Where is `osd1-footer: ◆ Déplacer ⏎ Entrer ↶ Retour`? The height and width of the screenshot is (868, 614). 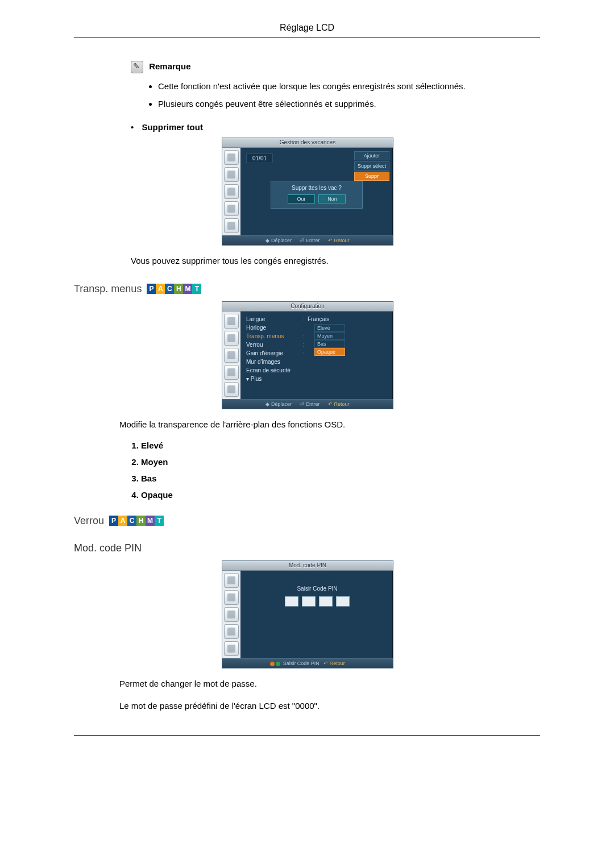 osd1-footer: ◆ Déplacer ⏎ Entrer ↶ Retour is located at coordinates (308, 240).